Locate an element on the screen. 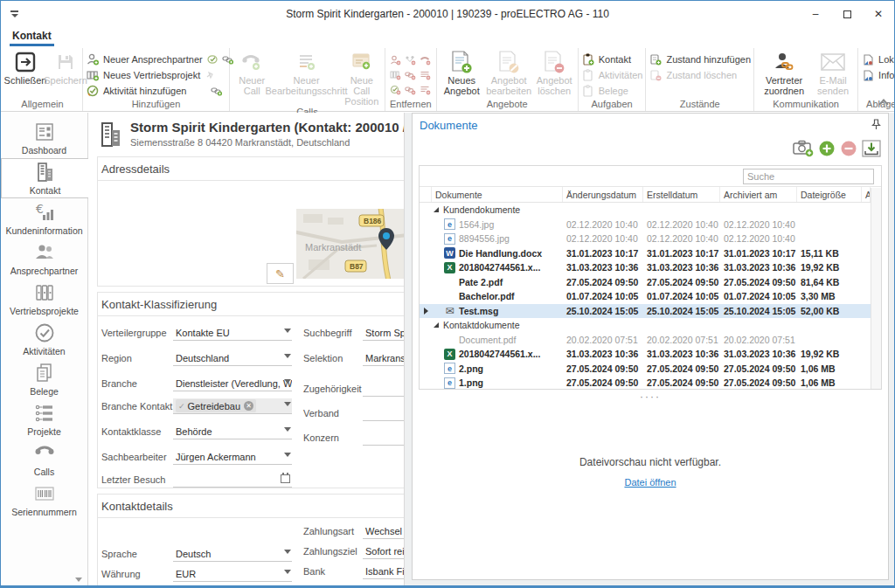  ribbon-collapse-chevron-icon is located at coordinates (884, 102).